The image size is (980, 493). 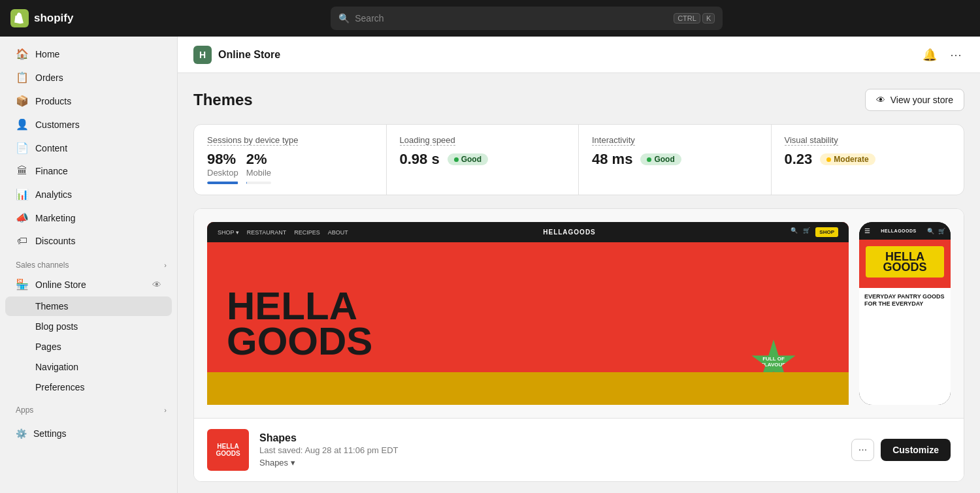 I want to click on theme-name: Shapes, so click(x=329, y=438).